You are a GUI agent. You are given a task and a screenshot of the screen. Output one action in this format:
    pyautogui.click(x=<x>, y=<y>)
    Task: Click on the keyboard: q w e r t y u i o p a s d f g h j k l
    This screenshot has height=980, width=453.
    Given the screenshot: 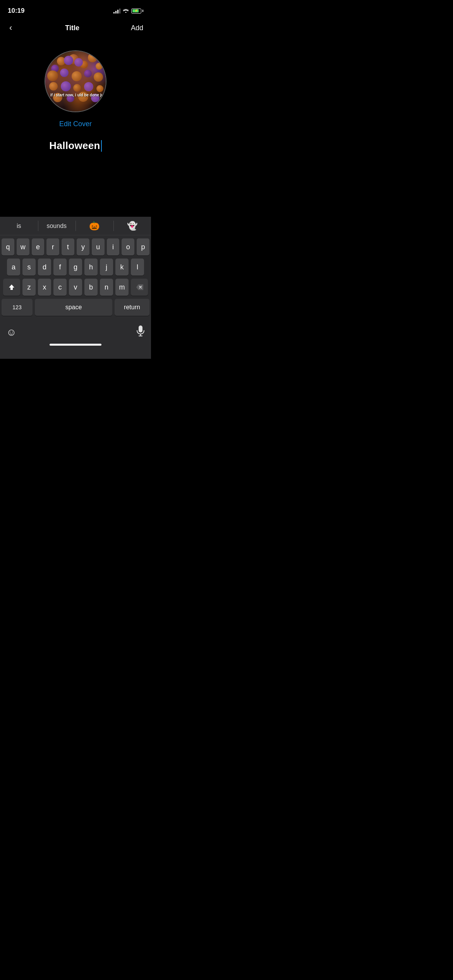 What is the action you would take?
    pyautogui.click(x=76, y=278)
    